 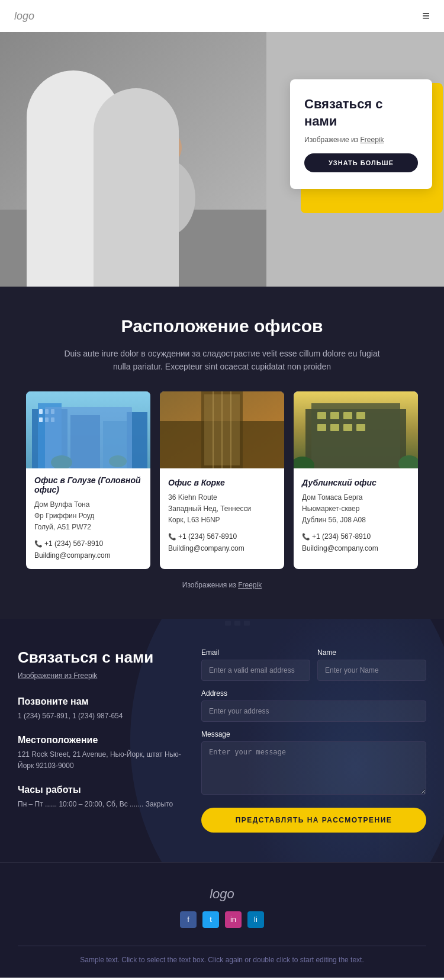 What do you see at coordinates (314, 768) in the screenshot?
I see `message-input` at bounding box center [314, 768].